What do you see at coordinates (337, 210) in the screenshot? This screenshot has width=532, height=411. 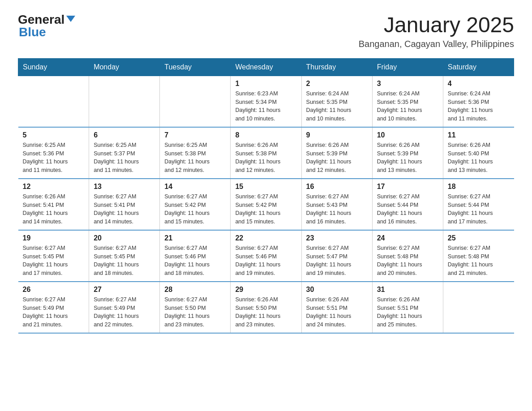 I see `day-info: Sunrise: 6:27 AMSunset: 5:43 PMDaylight:…` at bounding box center [337, 210].